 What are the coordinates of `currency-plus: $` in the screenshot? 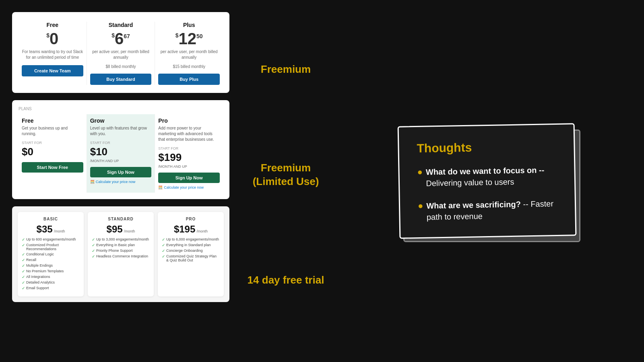 It's located at (177, 35).